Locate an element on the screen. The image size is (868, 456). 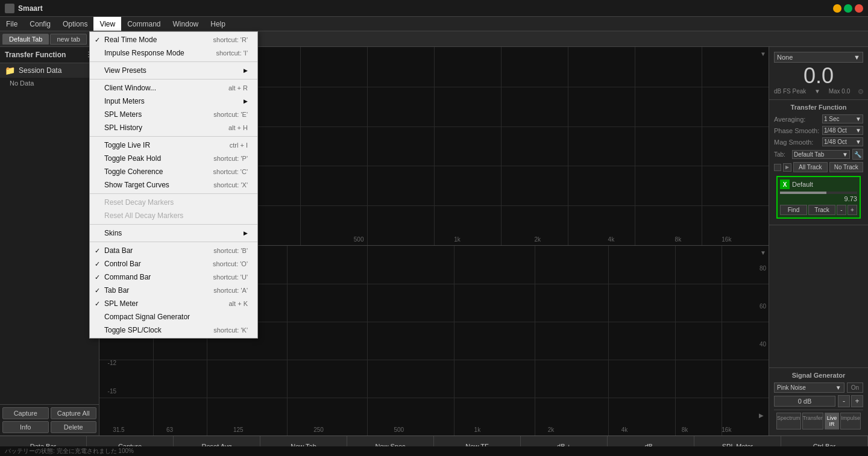
tf-tab-select: Default Tab ▼ is located at coordinates (821, 154).